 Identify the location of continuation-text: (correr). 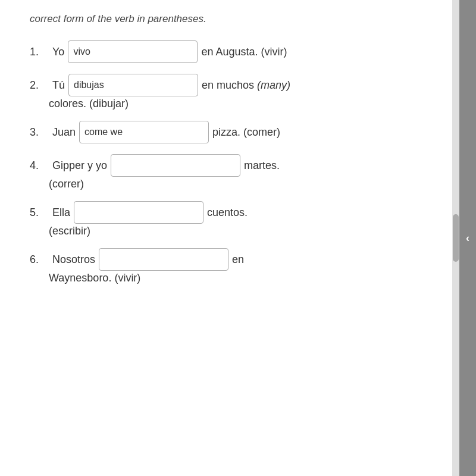
(242, 184).